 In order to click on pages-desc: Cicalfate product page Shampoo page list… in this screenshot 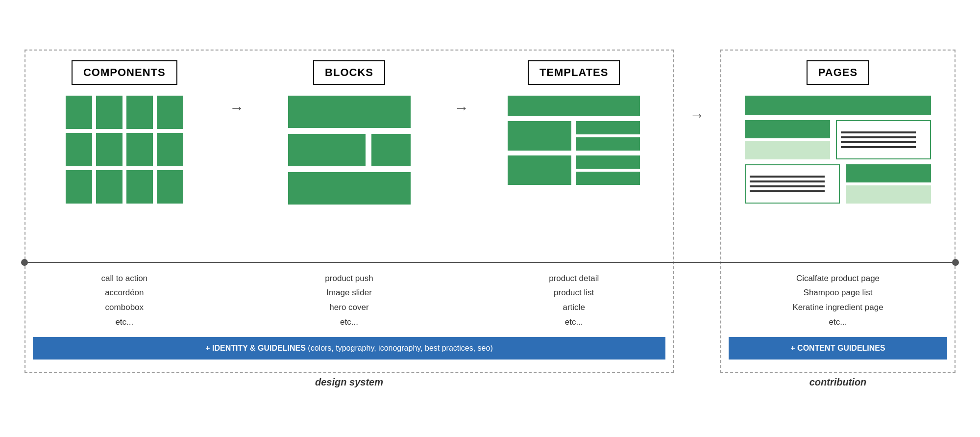, I will do `click(838, 298)`.